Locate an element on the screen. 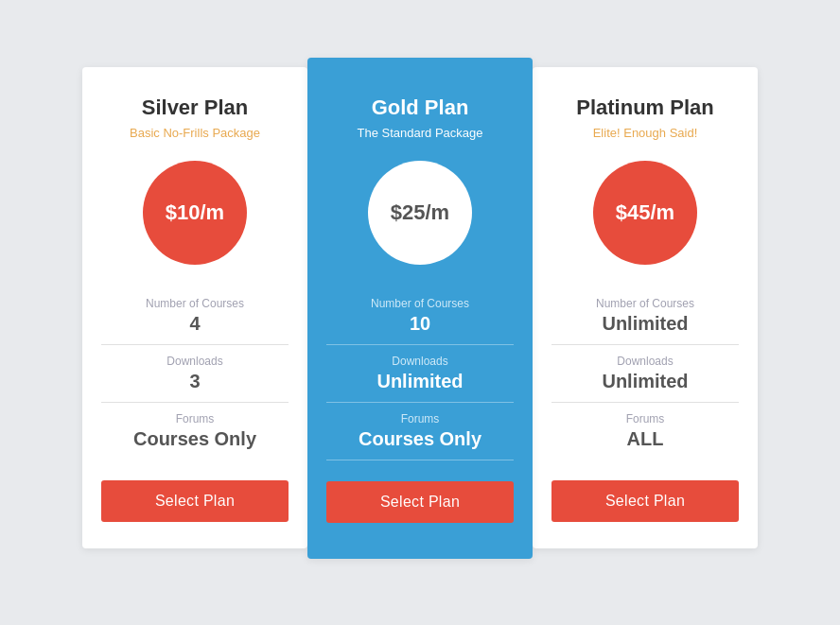  feature-value-silver-2: Courses Only is located at coordinates (195, 439).